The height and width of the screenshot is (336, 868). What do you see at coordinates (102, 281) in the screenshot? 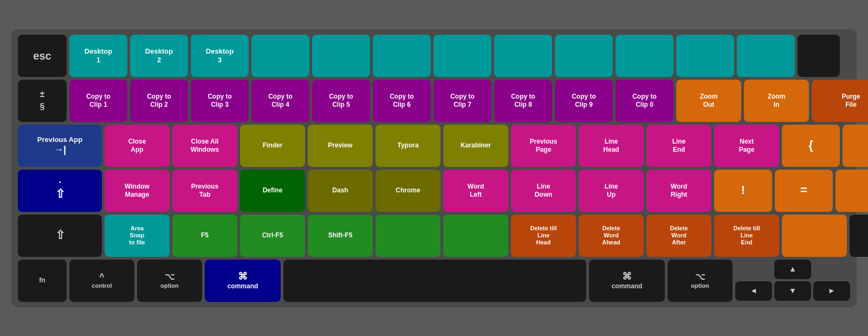
I see `key-control: ^ control` at bounding box center [102, 281].